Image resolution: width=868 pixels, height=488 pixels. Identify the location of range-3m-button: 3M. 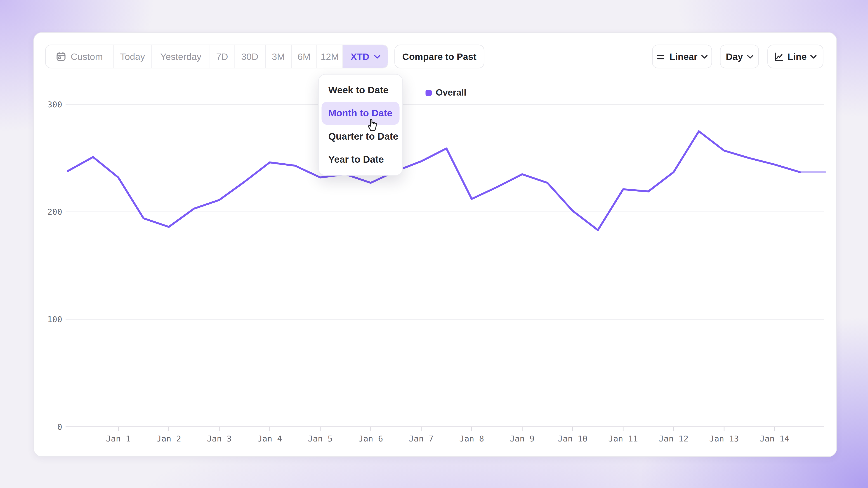
(278, 57).